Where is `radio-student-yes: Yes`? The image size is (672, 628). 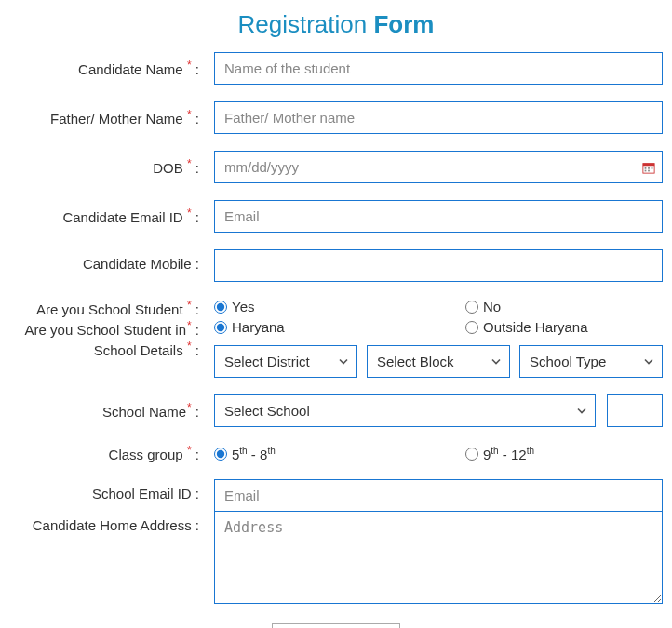 radio-student-yes: Yes is located at coordinates (340, 307).